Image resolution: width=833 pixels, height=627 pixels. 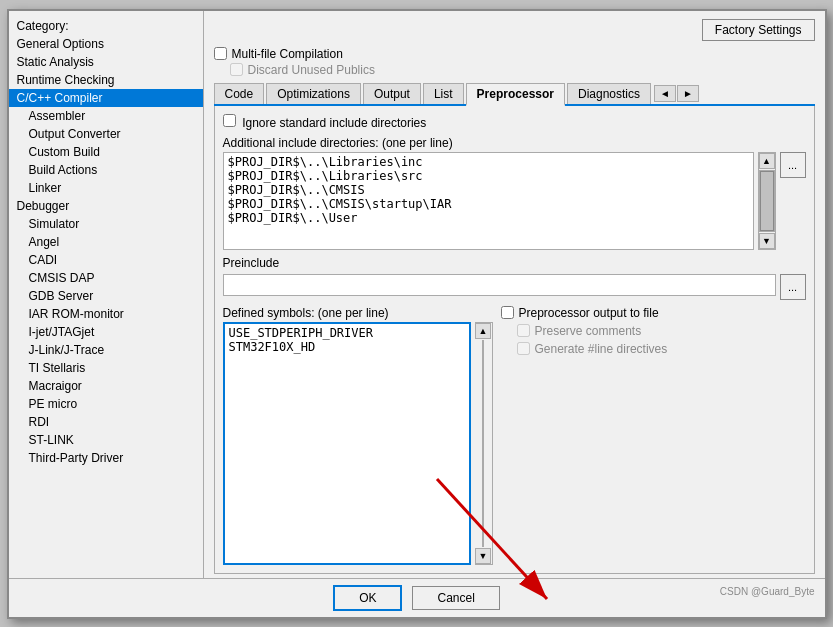 I want to click on tab-list: List, so click(x=444, y=94).